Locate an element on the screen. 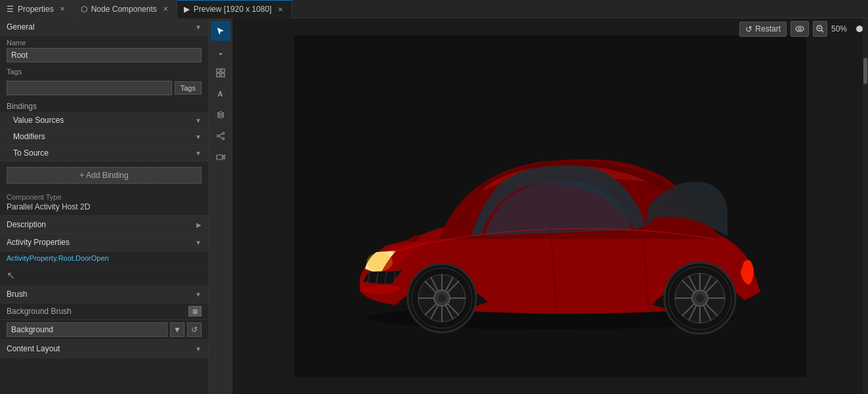 The image size is (868, 394). tags-property: Tags is located at coordinates (104, 72).